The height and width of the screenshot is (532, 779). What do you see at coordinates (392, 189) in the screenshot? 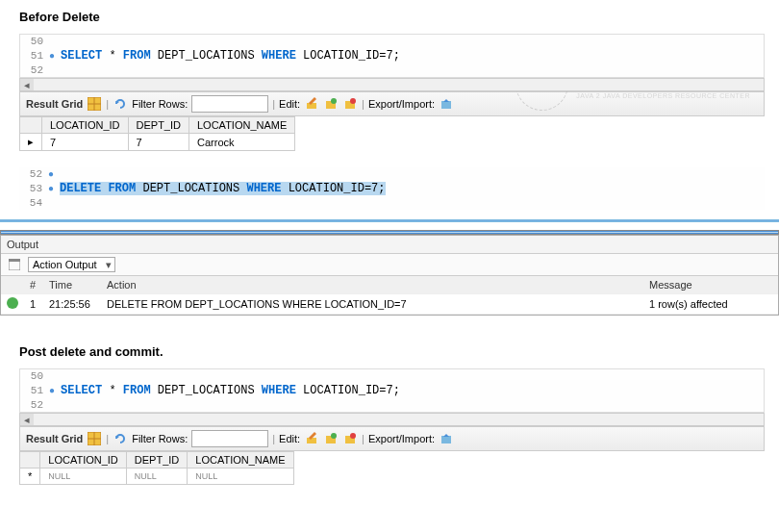
I see `sql-editor-delete: 52 ● 53 ● DELETE FROM DEPT_LOCATIONS WHE…` at bounding box center [392, 189].